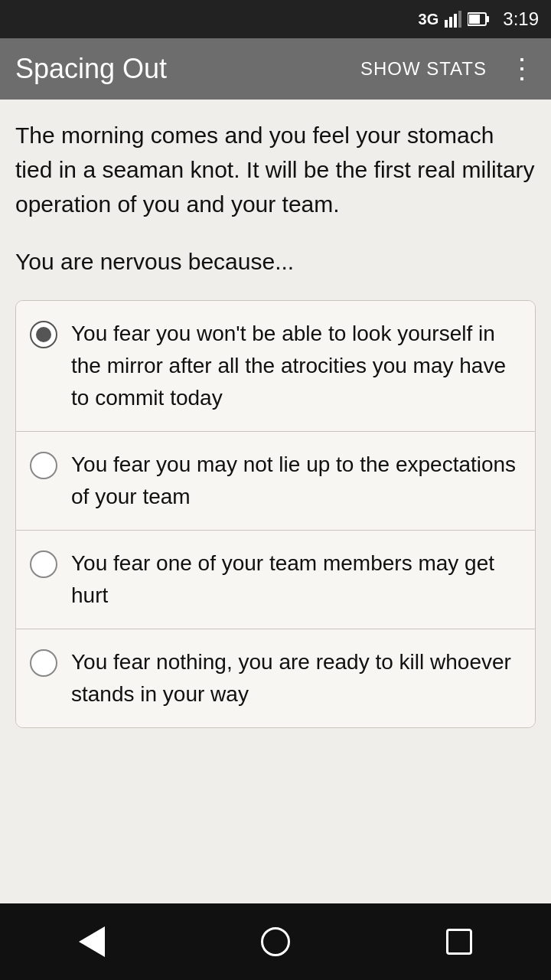 Image resolution: width=551 pixels, height=980 pixels. I want to click on option-3-text: You fear one of your team members may ge…, so click(296, 580).